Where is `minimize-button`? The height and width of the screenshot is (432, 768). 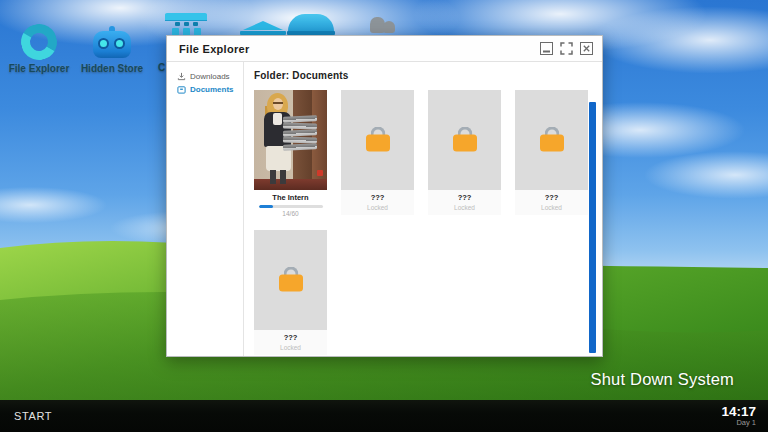 minimize-button is located at coordinates (546, 48).